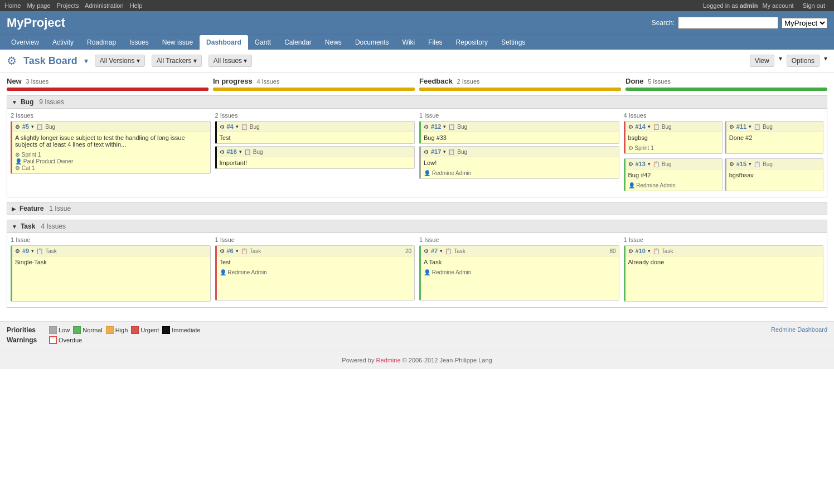  I want to click on nav-settings: Settings, so click(513, 42).